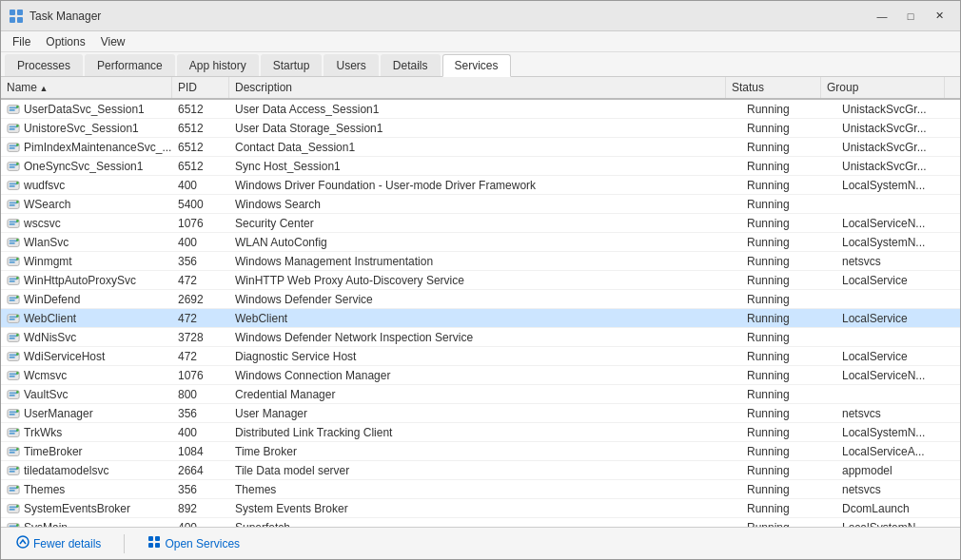 Image resolution: width=961 pixels, height=560 pixels. What do you see at coordinates (480, 204) in the screenshot?
I see `table-row: WSearch 5400 Windows Search Running` at bounding box center [480, 204].